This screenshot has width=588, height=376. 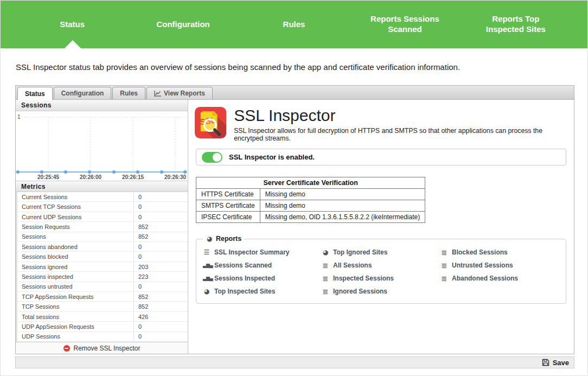 I want to click on report-link-label: All Sessions, so click(x=353, y=265).